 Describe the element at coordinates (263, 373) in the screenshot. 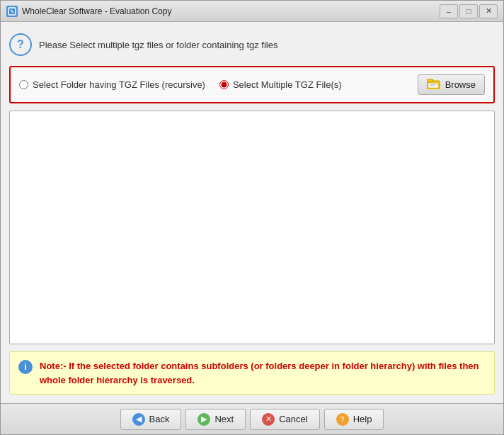

I see `note-text: Note:- If the selected folder contains s…` at that location.